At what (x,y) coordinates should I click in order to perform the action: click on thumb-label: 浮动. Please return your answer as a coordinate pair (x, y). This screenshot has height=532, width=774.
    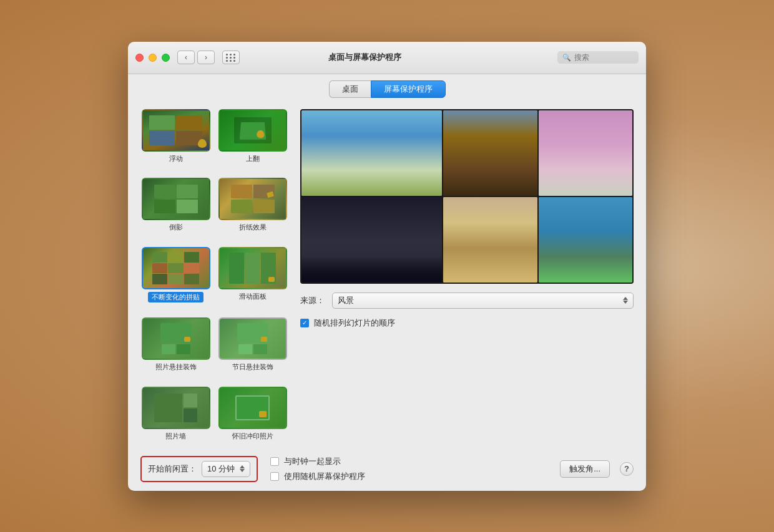
    Looking at the image, I should click on (176, 158).